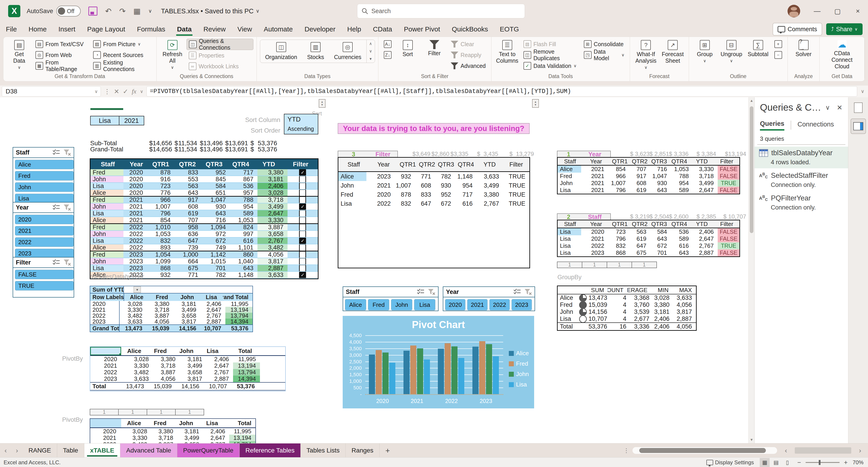  I want to click on cell: 672, so click(445, 204).